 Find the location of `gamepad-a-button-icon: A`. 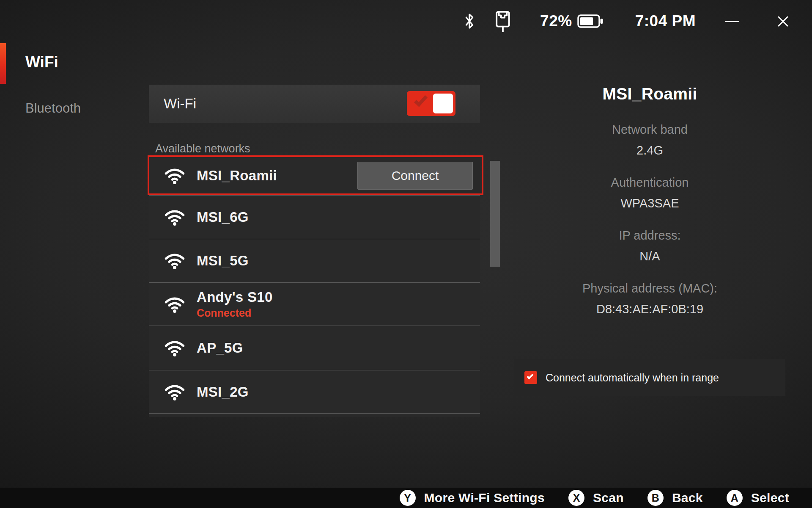

gamepad-a-button-icon: A is located at coordinates (735, 498).